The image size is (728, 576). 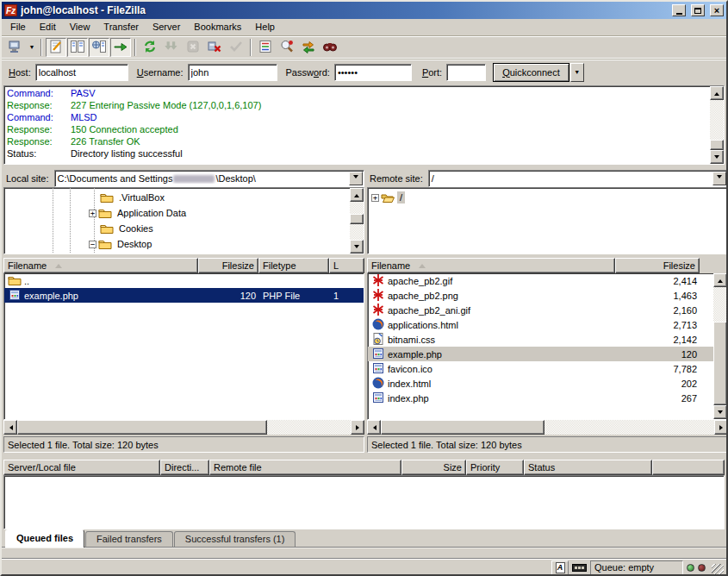 I want to click on tree-item: +Application Data, so click(x=177, y=213).